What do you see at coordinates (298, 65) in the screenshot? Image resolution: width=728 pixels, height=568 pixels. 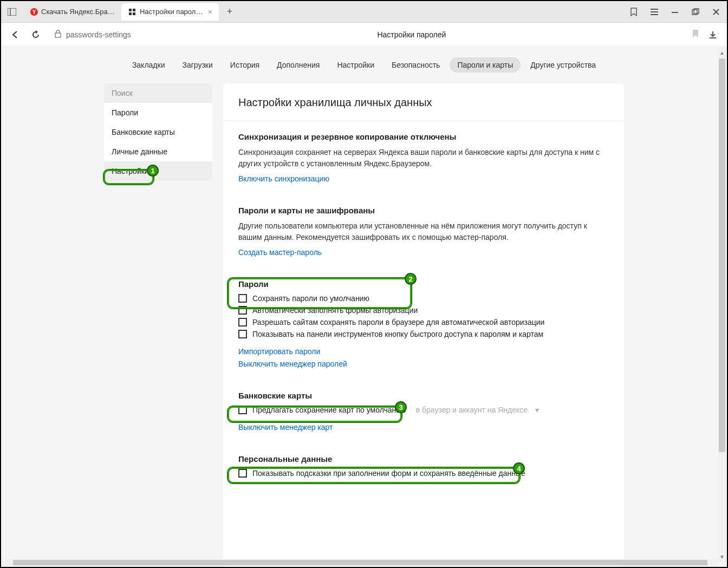 I see `topnav-addons: Дополнения` at bounding box center [298, 65].